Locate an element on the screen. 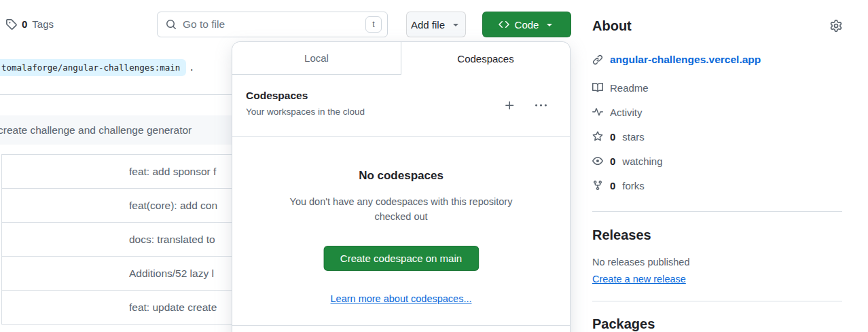  item-label: watching is located at coordinates (643, 162).